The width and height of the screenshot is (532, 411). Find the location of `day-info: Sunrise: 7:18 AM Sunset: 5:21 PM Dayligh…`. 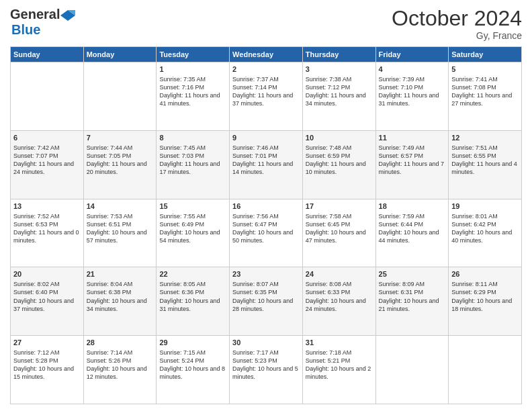

day-info: Sunrise: 7:18 AM Sunset: 5:21 PM Dayligh… is located at coordinates (339, 365).